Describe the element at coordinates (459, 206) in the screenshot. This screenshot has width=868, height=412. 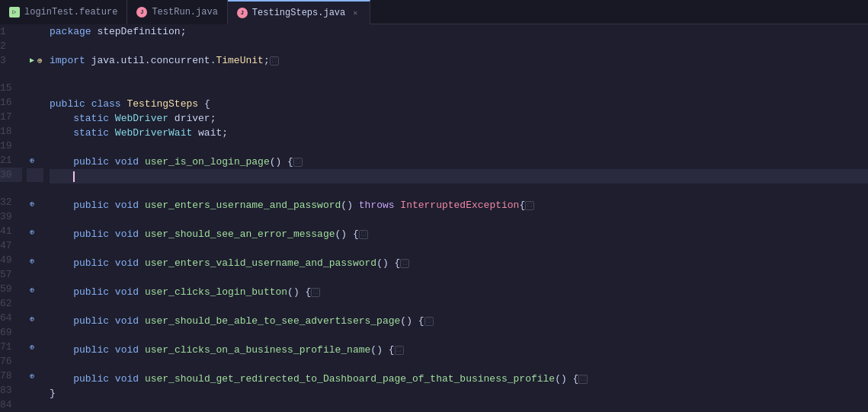
I see `code-line-32: public void user_enters_username_and_pas…` at that location.